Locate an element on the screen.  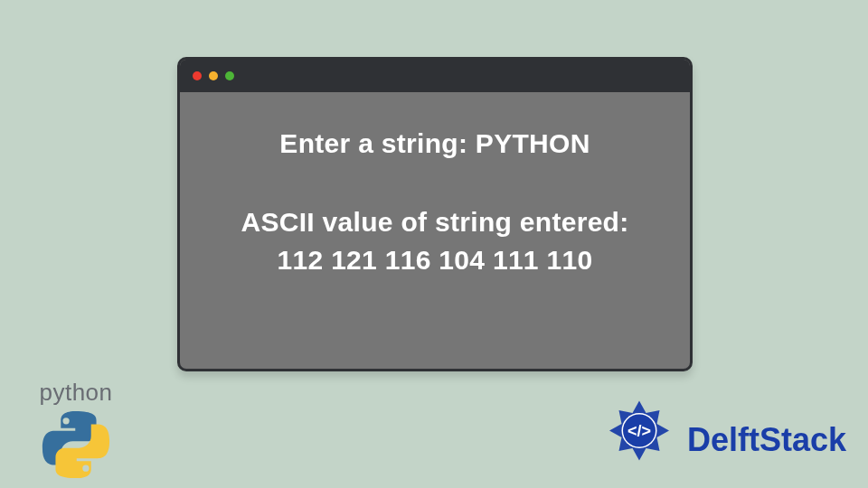
python-logo-label: python is located at coordinates (76, 392).